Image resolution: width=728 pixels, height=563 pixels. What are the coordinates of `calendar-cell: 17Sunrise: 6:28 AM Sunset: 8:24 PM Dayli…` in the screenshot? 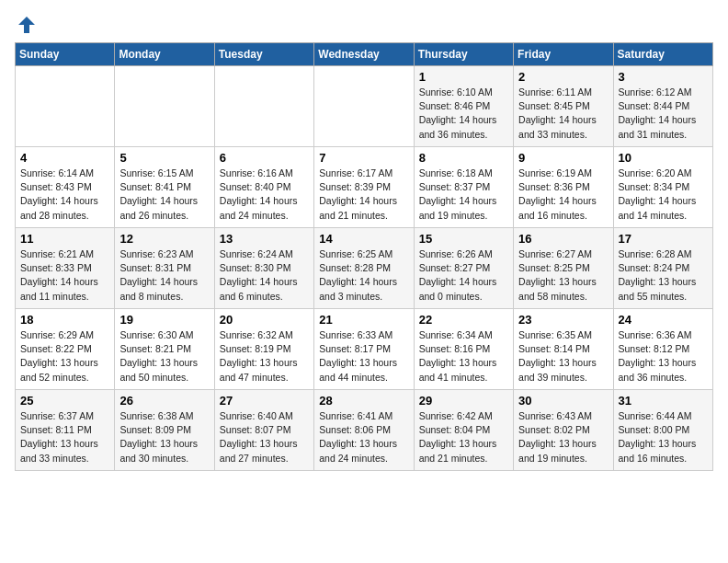 It's located at (663, 269).